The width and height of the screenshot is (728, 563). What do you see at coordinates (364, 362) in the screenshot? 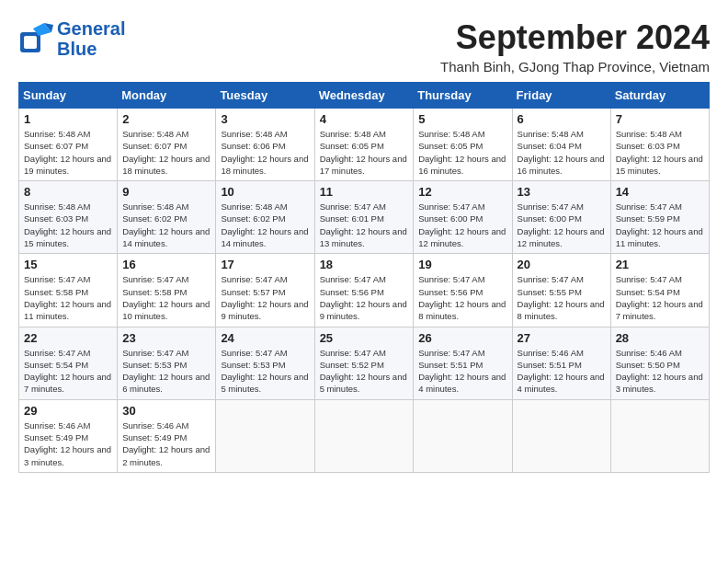
I see `calendar-cell-25: 25Sunrise: 5:47 AMSunset: 5:52 PMDayligh…` at bounding box center [364, 362].